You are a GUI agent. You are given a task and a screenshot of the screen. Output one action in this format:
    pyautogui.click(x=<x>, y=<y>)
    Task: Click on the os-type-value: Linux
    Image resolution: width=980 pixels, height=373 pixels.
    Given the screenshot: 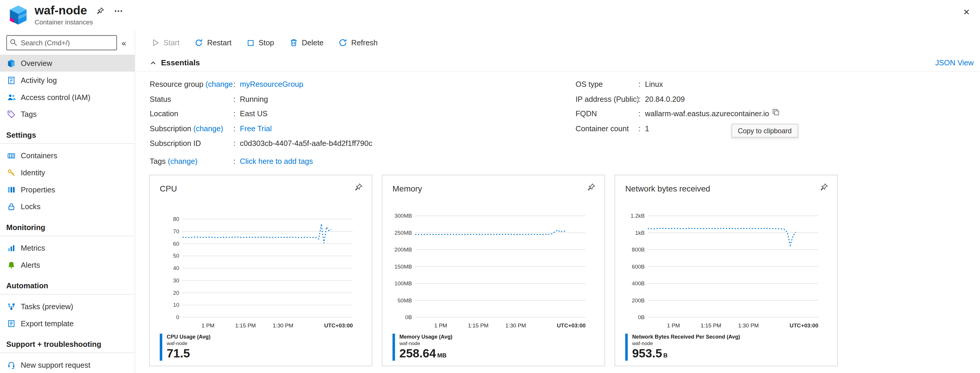 What is the action you would take?
    pyautogui.click(x=654, y=84)
    